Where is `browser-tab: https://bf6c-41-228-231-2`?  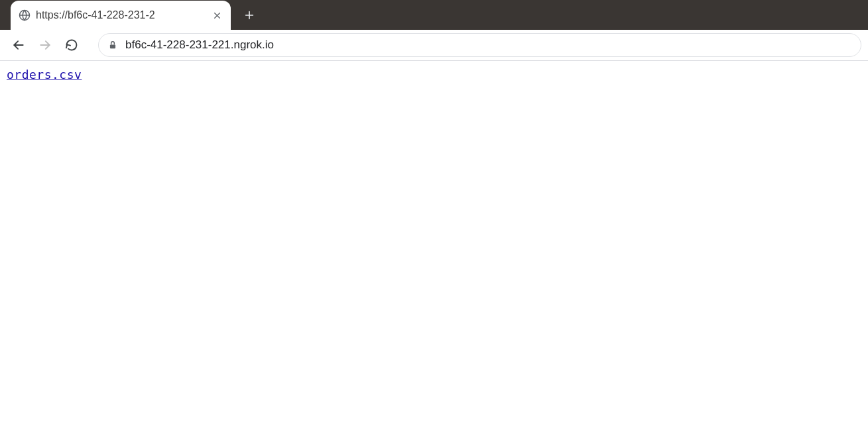 browser-tab: https://bf6c-41-228-231-2 is located at coordinates (121, 15).